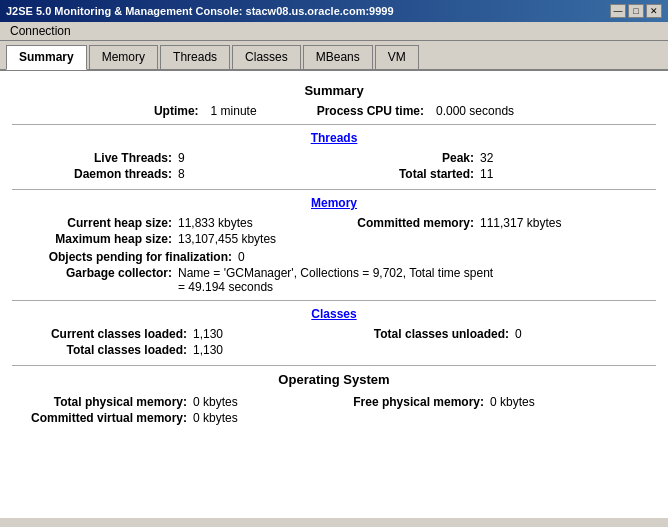 The image size is (668, 527). What do you see at coordinates (234, 111) in the screenshot?
I see `uptime-value: 1 minute` at bounding box center [234, 111].